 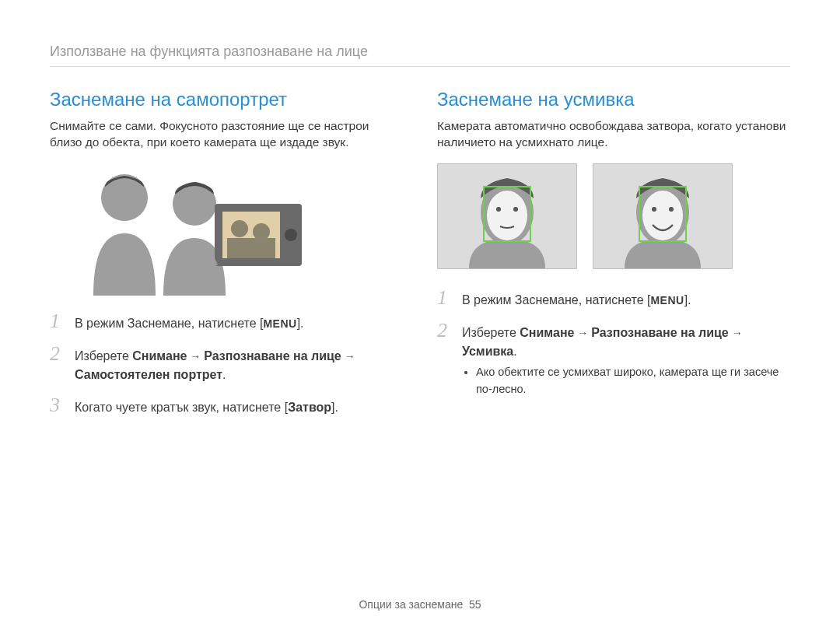 What do you see at coordinates (226, 322) in the screenshot?
I see `step-1-left: 1 В режим Заснемане, натиснете [MENU].` at bounding box center [226, 322].